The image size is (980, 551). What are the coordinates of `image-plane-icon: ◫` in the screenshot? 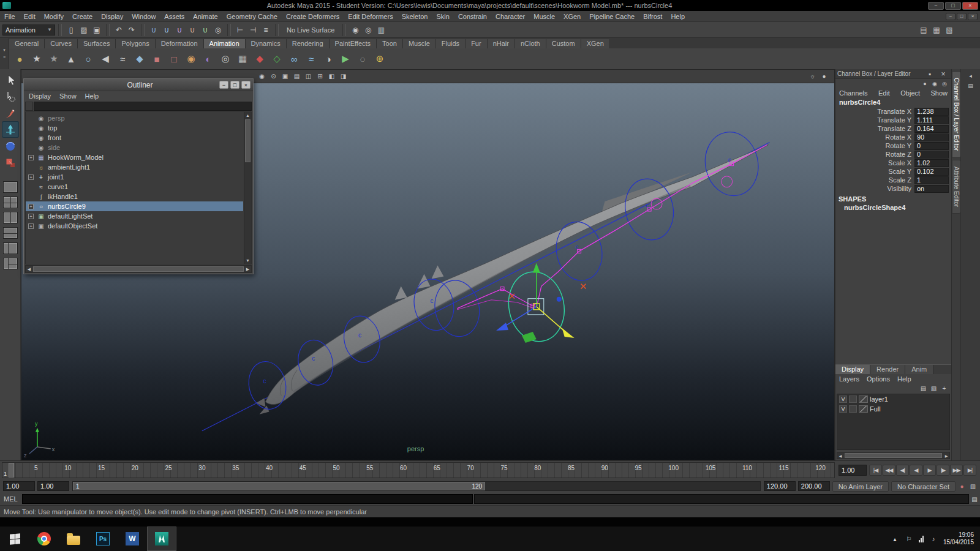 It's located at (309, 76).